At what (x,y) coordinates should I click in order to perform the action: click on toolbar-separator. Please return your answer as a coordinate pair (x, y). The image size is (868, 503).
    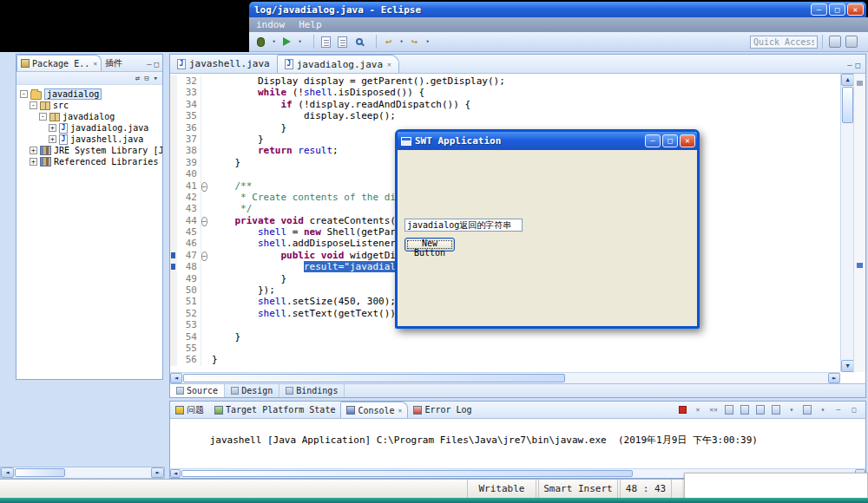
    Looking at the image, I should click on (823, 42).